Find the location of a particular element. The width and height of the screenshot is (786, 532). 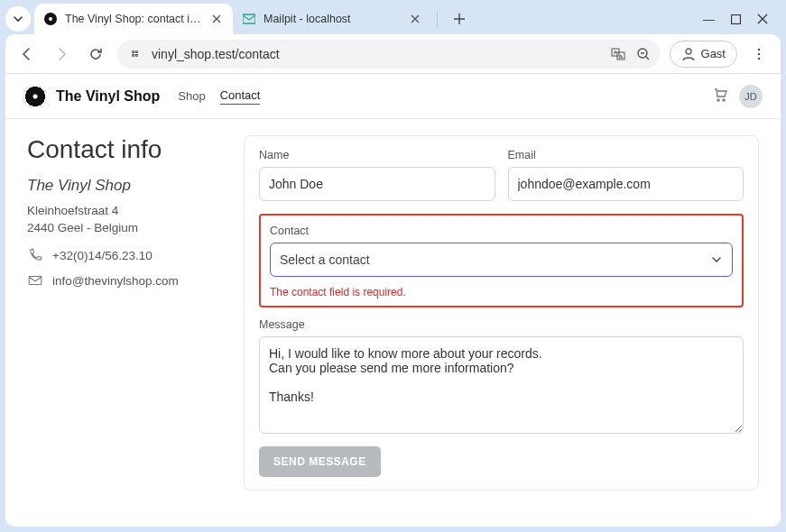

email-text: info@thevinylshop.com is located at coordinates (116, 281).